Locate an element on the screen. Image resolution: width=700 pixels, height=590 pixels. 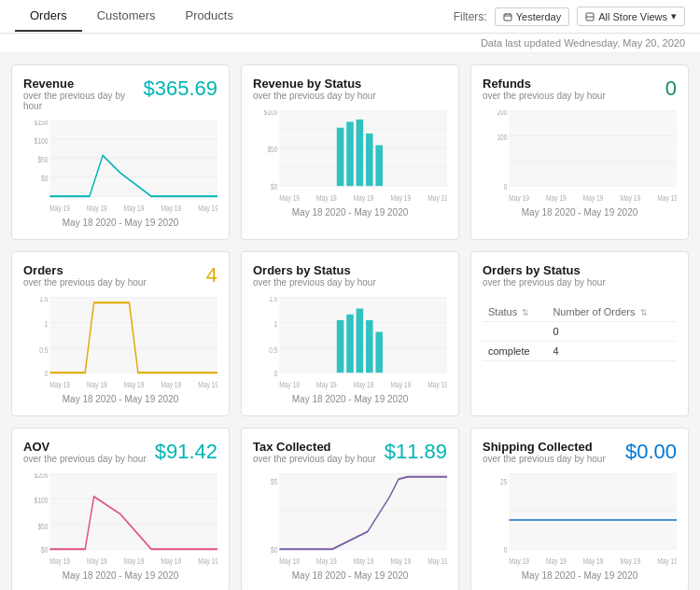
sort-status-icon: ⇅ is located at coordinates (525, 313).